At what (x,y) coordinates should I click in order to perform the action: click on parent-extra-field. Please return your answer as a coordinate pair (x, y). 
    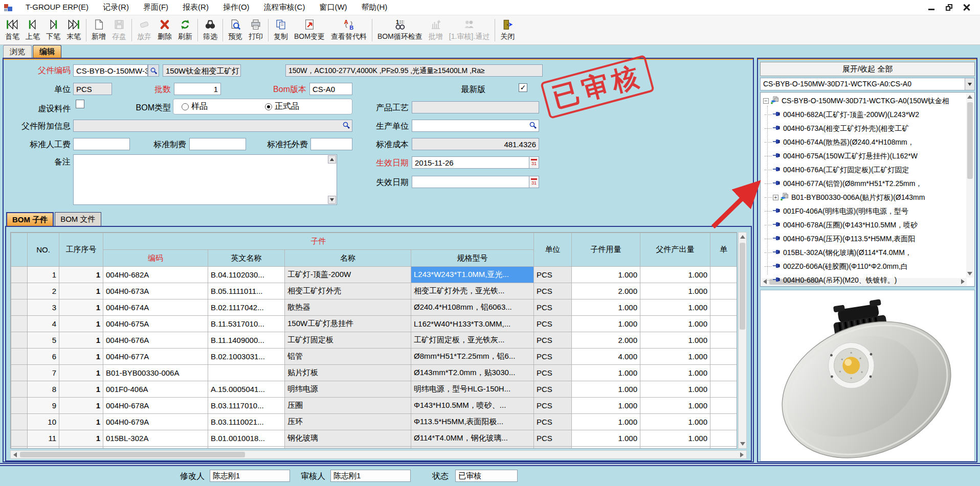
    Looking at the image, I should click on (213, 126).